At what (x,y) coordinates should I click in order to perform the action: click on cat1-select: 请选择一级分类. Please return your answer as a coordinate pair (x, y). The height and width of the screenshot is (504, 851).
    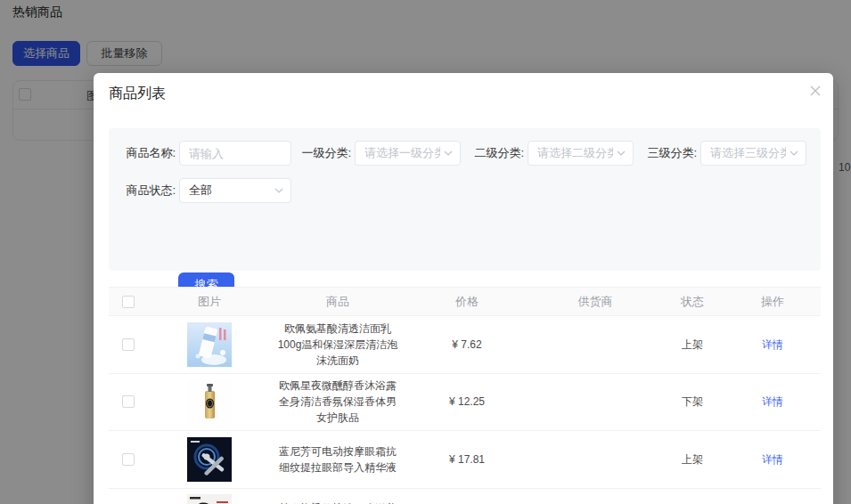
    Looking at the image, I should click on (408, 153).